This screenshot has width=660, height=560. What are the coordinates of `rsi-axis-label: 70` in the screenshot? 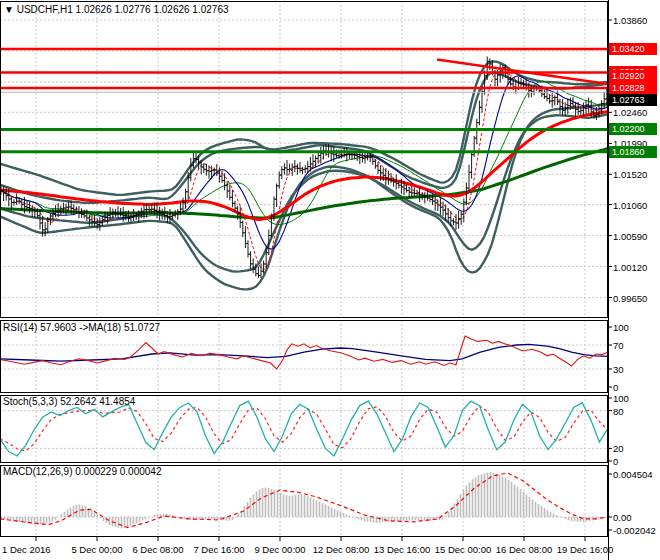 It's located at (618, 346).